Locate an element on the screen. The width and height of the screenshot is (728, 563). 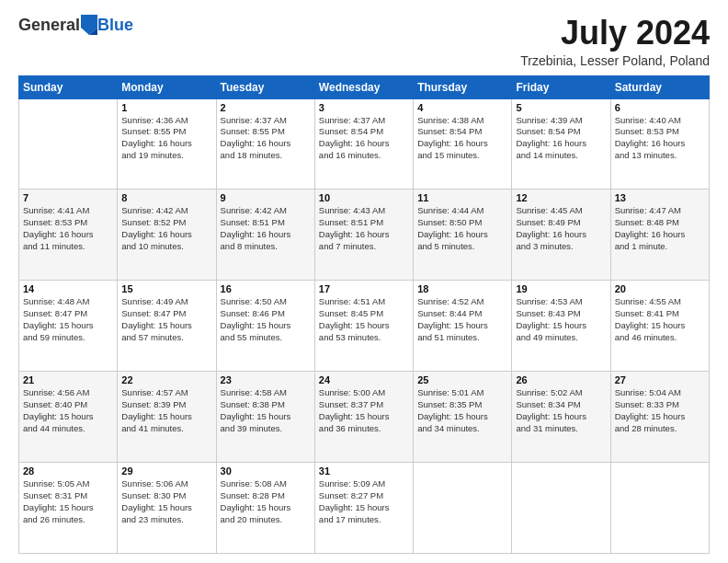
calendar-cell: 9Sunrise: 4:42 AM Sunset: 8:51 PM Daylig… is located at coordinates (265, 236).